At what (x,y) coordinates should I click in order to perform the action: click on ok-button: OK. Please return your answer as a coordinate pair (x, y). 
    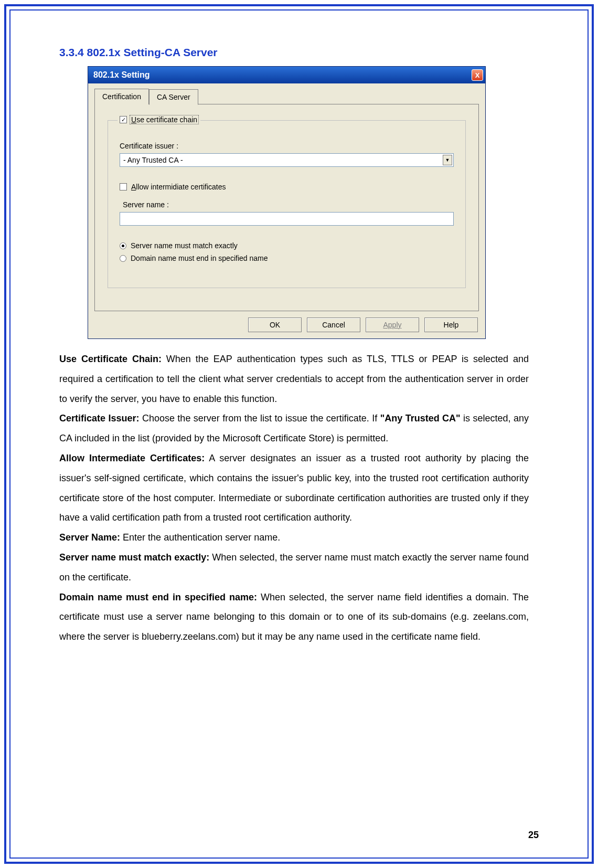
    Looking at the image, I should click on (275, 325).